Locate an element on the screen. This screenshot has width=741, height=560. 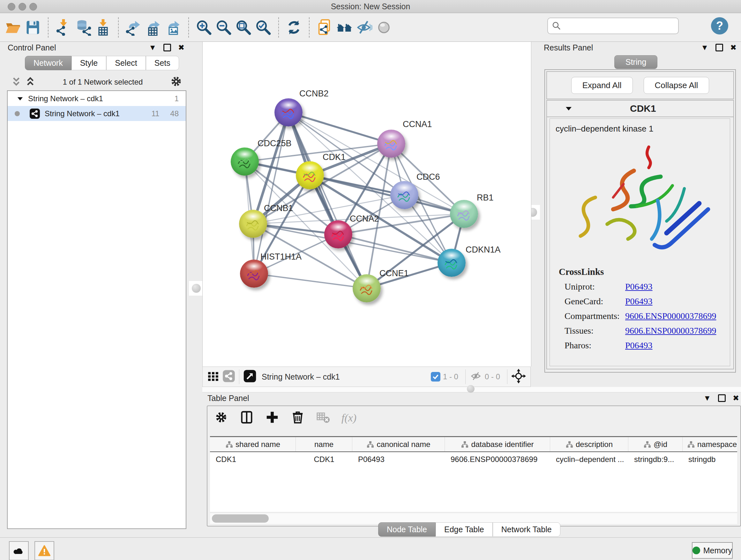
cell-name: CDK1 is located at coordinates (324, 459).